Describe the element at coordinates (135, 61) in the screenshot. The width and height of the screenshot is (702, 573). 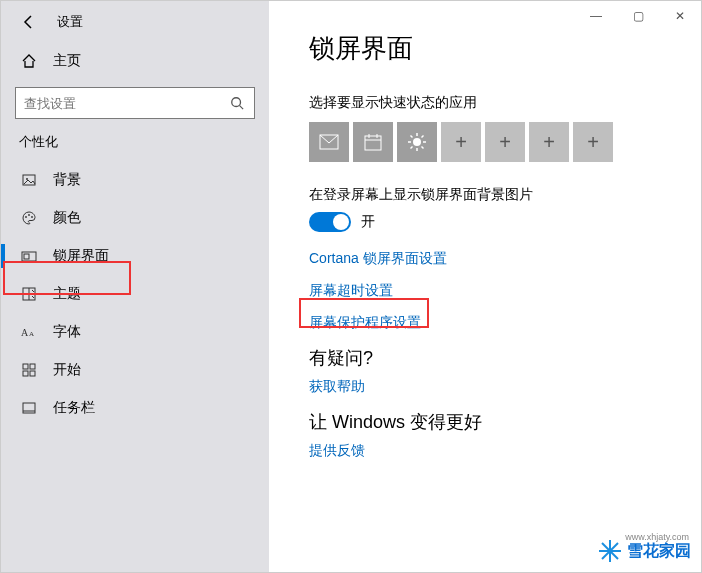
I see `home-button: 主页` at that location.